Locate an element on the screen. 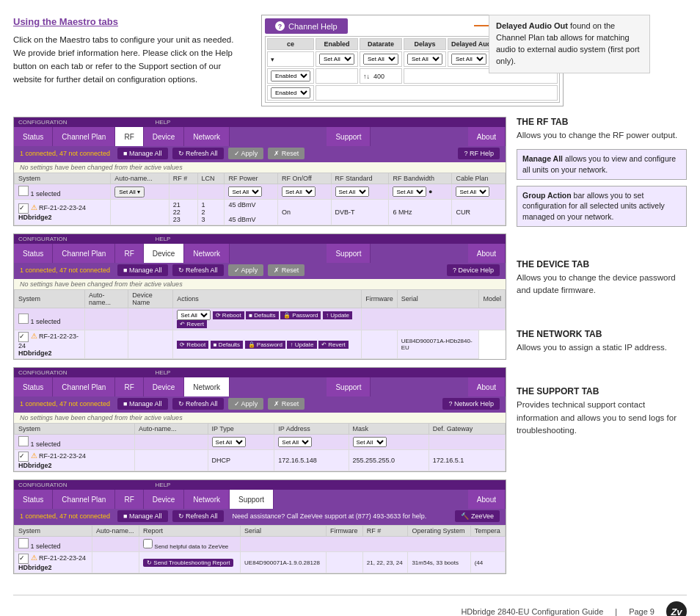  device-help-btn: ? Device Help is located at coordinates (473, 270).